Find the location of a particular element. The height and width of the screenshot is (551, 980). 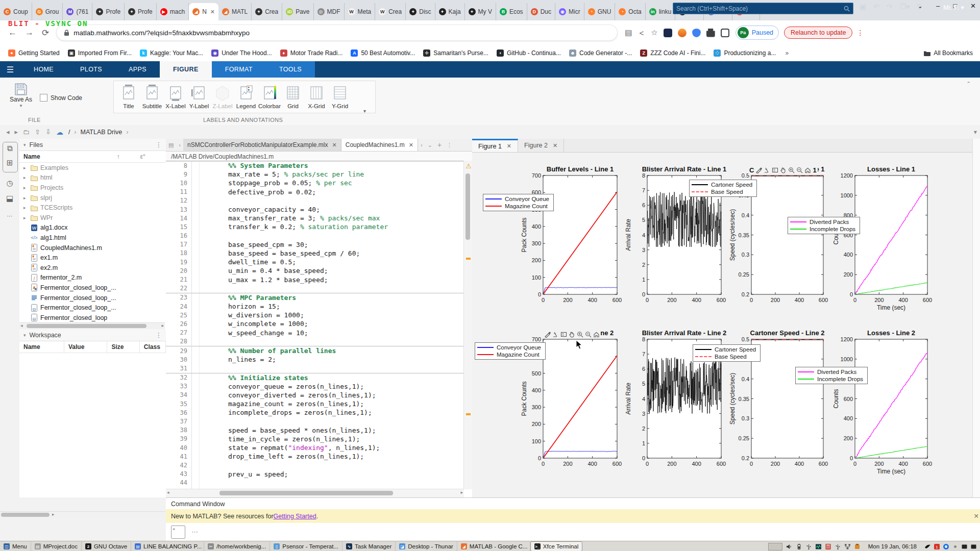

command-prompt-row: » ⋯ is located at coordinates (573, 532).